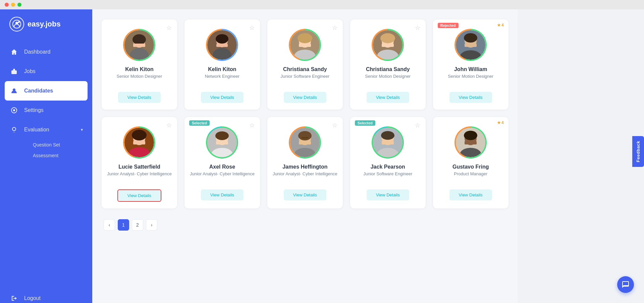  I want to click on sidebar-sub-nav: Question Set Assessment, so click(46, 150).